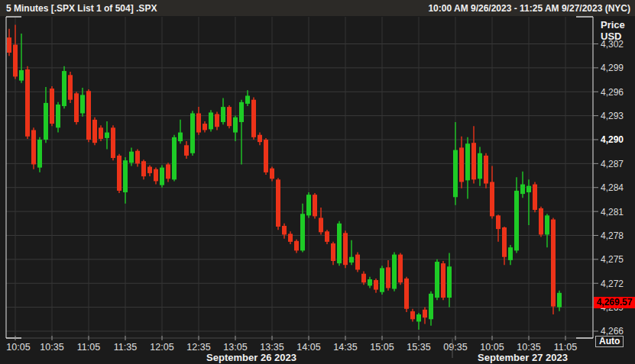  I want to click on time-tick-label: 12:35, so click(199, 347).